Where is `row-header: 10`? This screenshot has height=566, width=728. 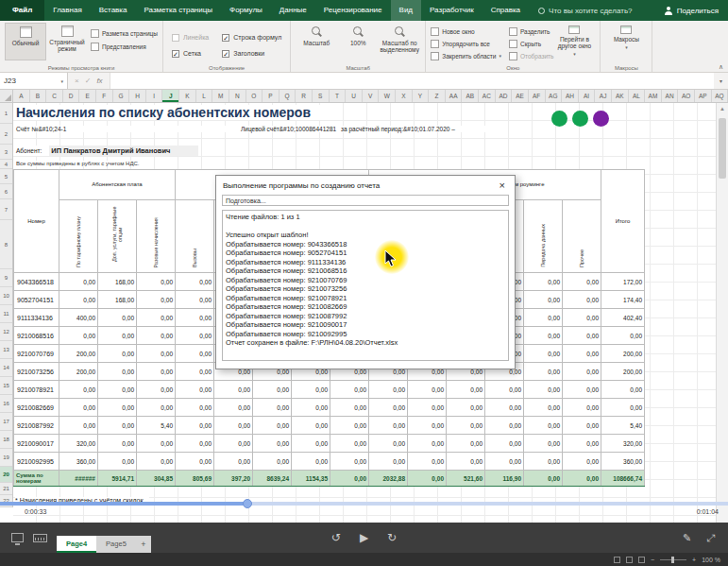 row-header: 10 is located at coordinates (6, 297).